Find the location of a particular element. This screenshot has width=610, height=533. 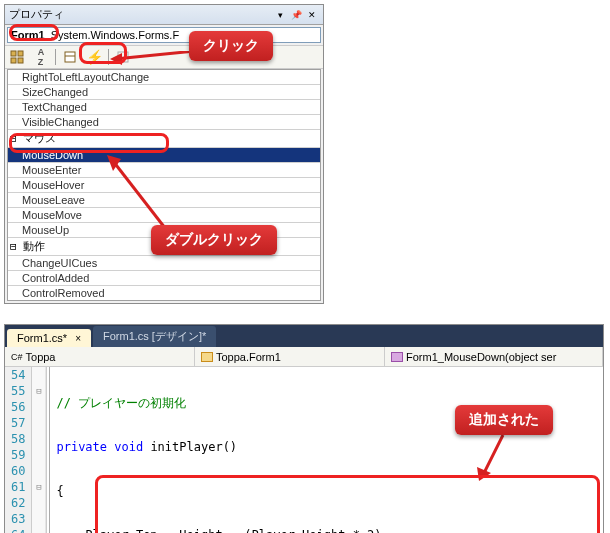

event-row: ChangeUICues is located at coordinates (164, 264).